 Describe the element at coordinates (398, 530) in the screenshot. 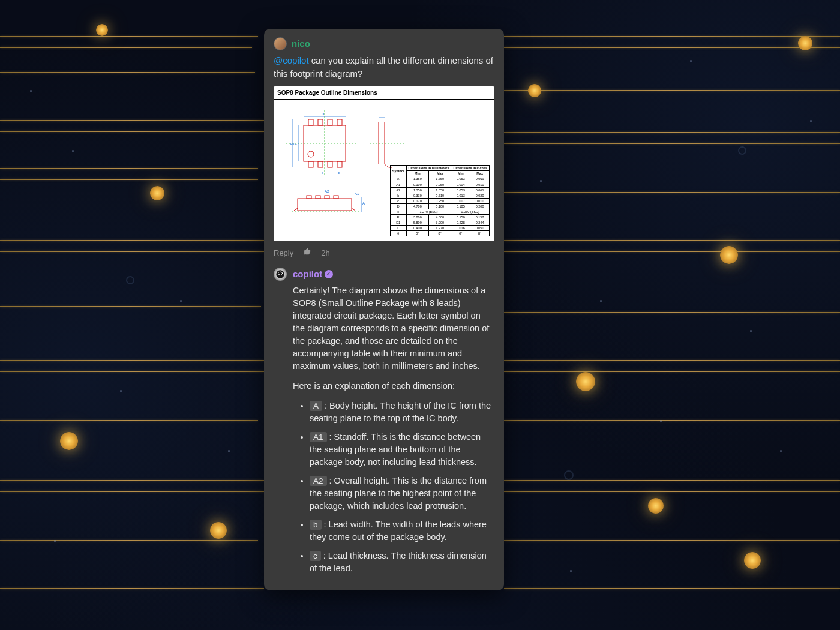

I see `dimension-desc: : Lead width. The width of the leads whe…` at that location.